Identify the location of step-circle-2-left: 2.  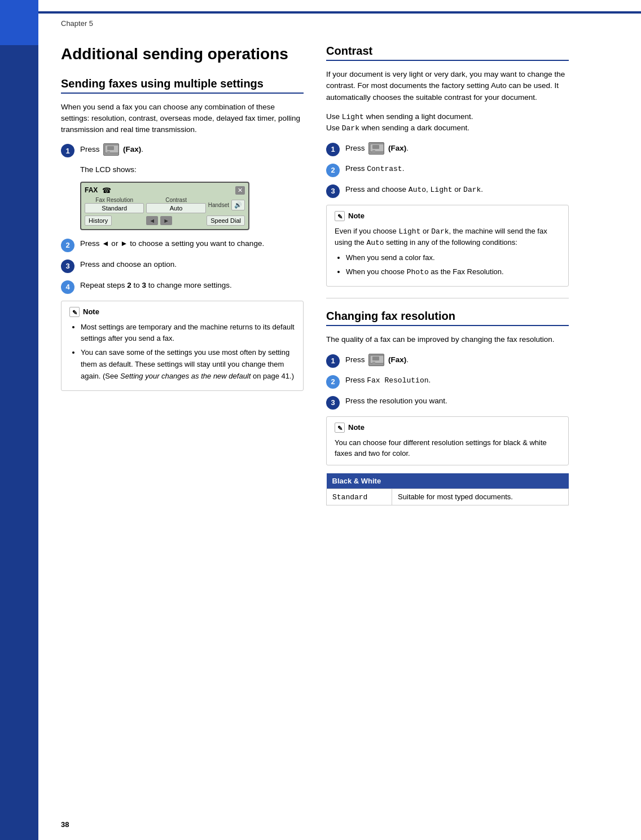
(68, 245).